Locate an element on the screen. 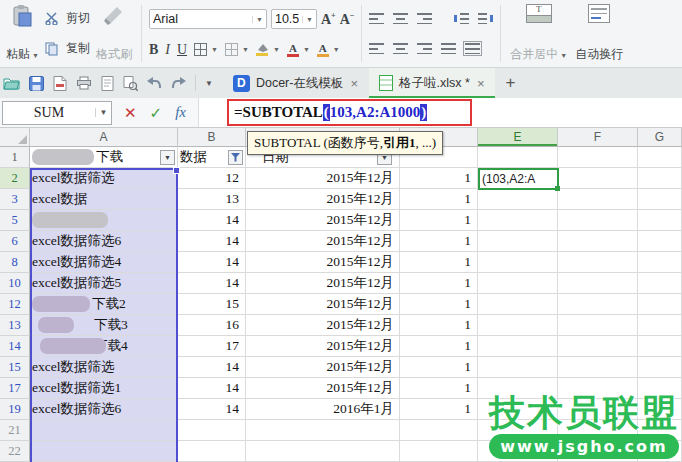 Image resolution: width=682 pixels, height=462 pixels. cell-C5: 2015年12月 is located at coordinates (323, 220).